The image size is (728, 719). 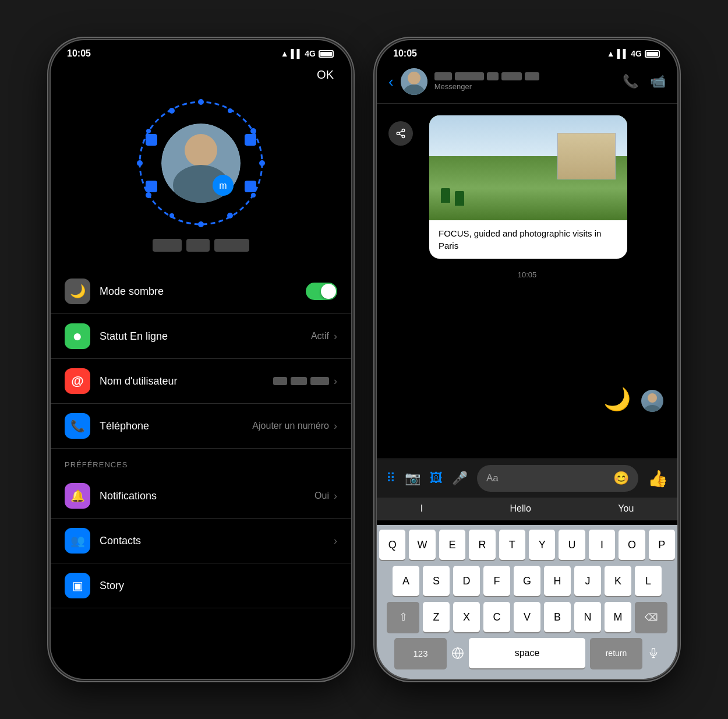 What do you see at coordinates (588, 581) in the screenshot?
I see `key-j: J` at bounding box center [588, 581].